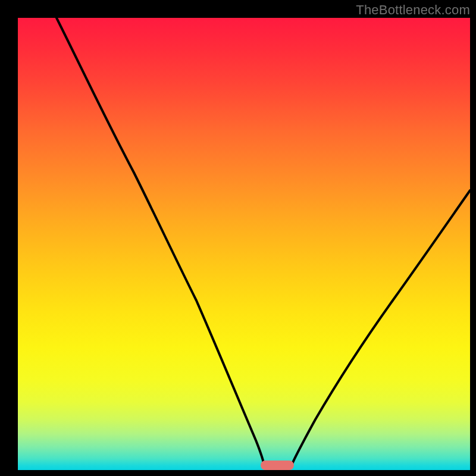  I want to click on optimum-marker, so click(277, 465).